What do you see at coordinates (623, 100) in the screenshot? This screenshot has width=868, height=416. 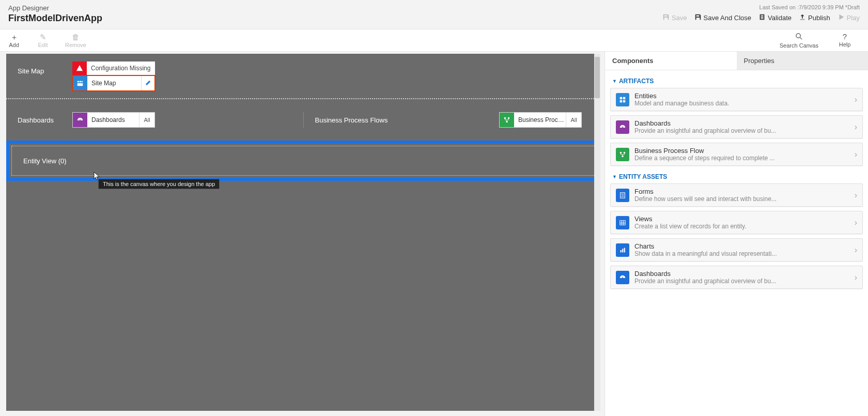 I see `grid-icon` at bounding box center [623, 100].